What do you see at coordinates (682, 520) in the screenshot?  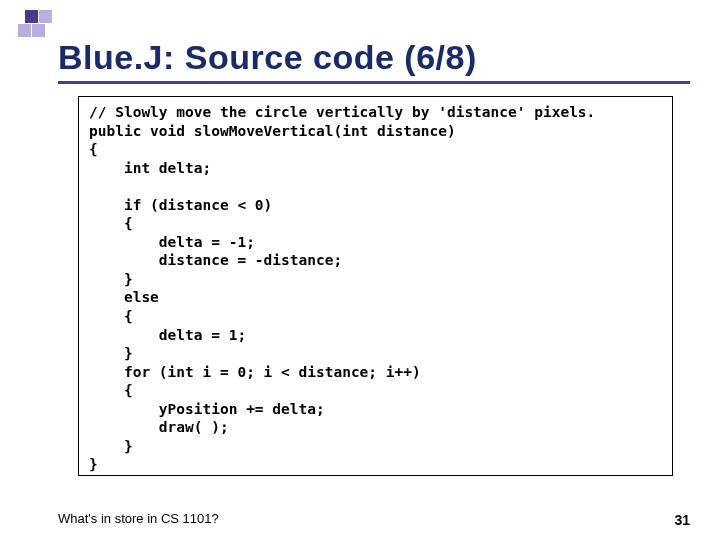 I see `slide-number: 31` at bounding box center [682, 520].